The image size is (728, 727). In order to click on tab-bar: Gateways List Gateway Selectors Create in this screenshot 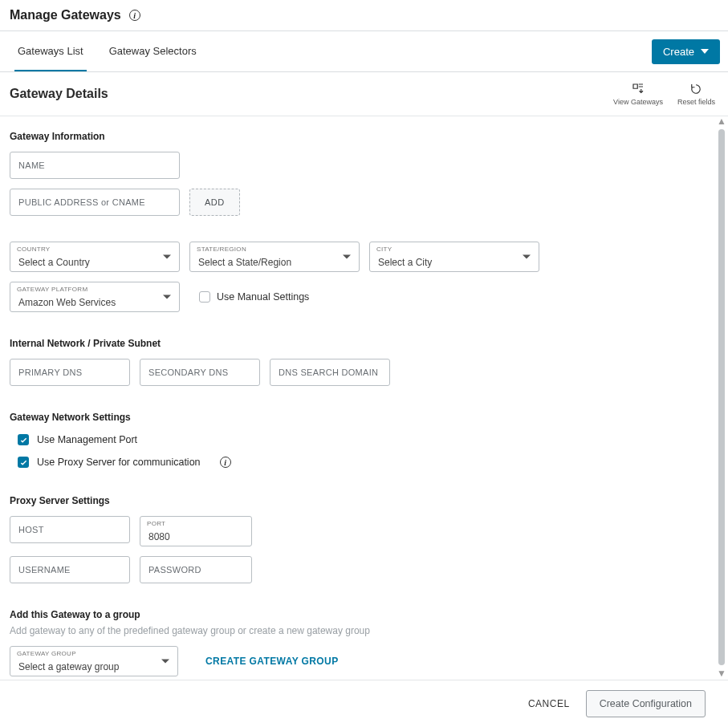, I will do `click(364, 51)`.